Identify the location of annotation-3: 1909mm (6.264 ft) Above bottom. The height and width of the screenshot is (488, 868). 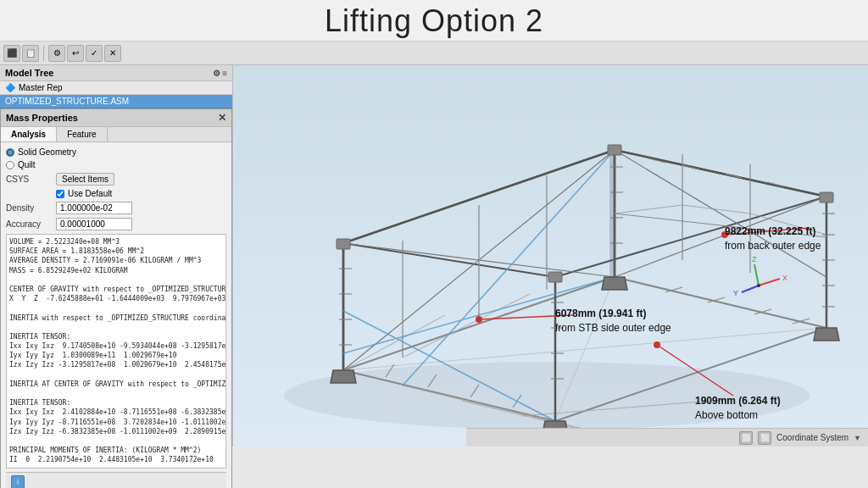
(737, 408).